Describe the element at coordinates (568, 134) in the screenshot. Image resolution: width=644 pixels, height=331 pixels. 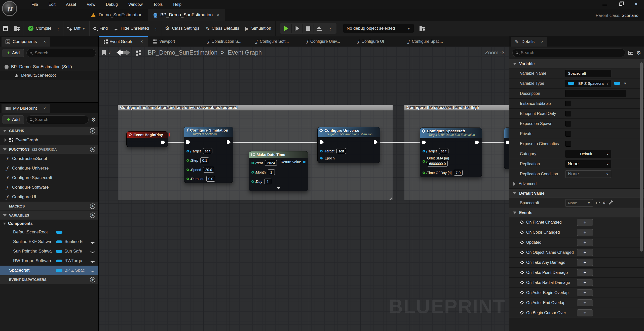
I see `private-checkbox` at that location.